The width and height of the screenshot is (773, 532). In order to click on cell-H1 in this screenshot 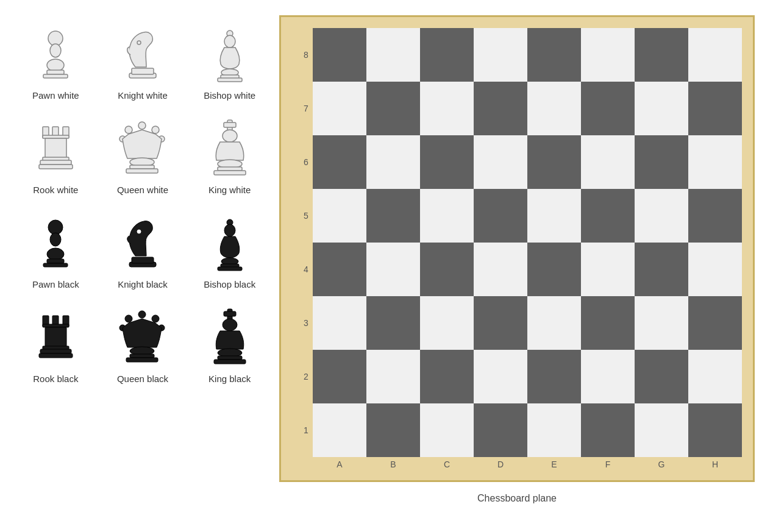, I will do `click(715, 430)`.